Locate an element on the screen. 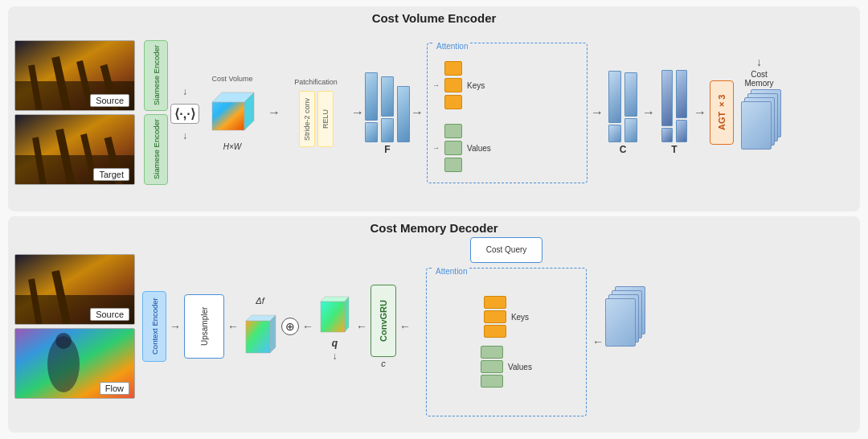 This screenshot has width=868, height=439. bottom-keys-label: Keys is located at coordinates (520, 317).